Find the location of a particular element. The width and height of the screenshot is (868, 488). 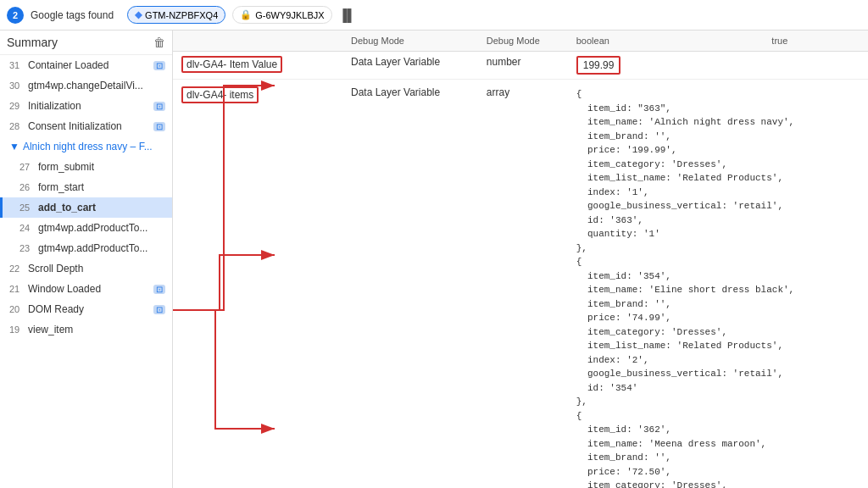

sidebar-item-parent: ▼ Alnich night dress navy – F... is located at coordinates (86, 147).